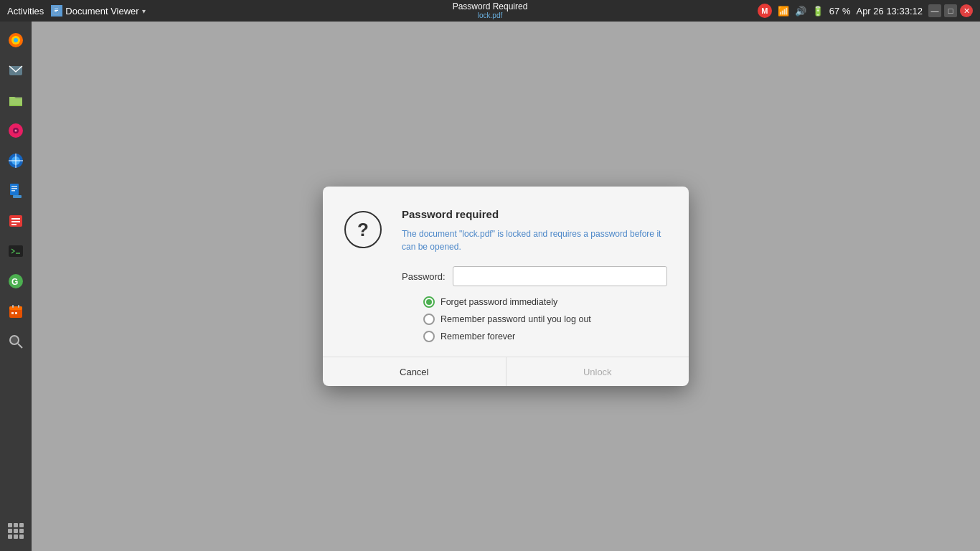  What do you see at coordinates (16, 281) in the screenshot?
I see `sidebar-item-green-app: G` at bounding box center [16, 281].